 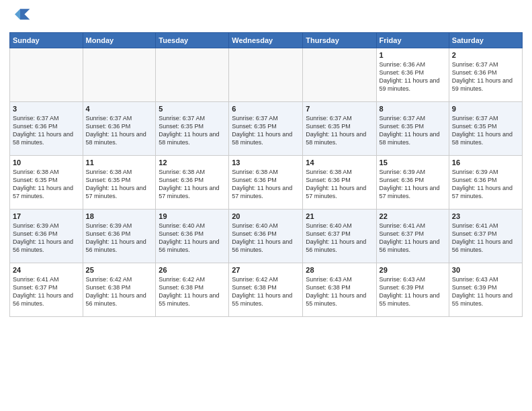 I want to click on day-cell: 22Sunrise: 6:41 AMSunset: 6:37 PMDayligh…, so click(x=412, y=236).